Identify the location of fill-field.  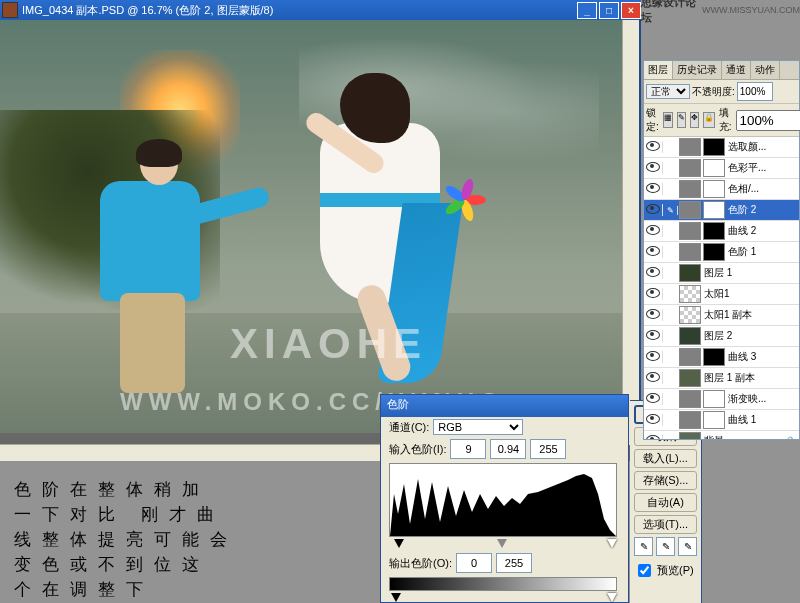
(768, 120).